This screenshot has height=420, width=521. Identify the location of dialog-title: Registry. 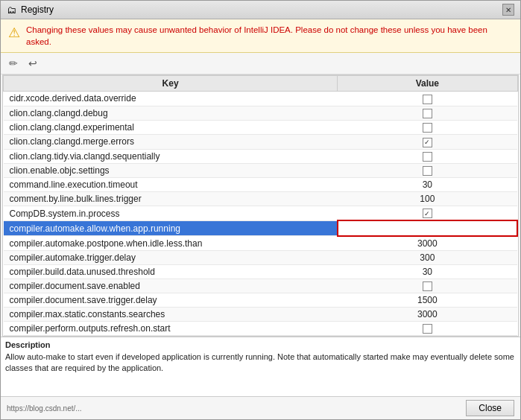
(37, 10).